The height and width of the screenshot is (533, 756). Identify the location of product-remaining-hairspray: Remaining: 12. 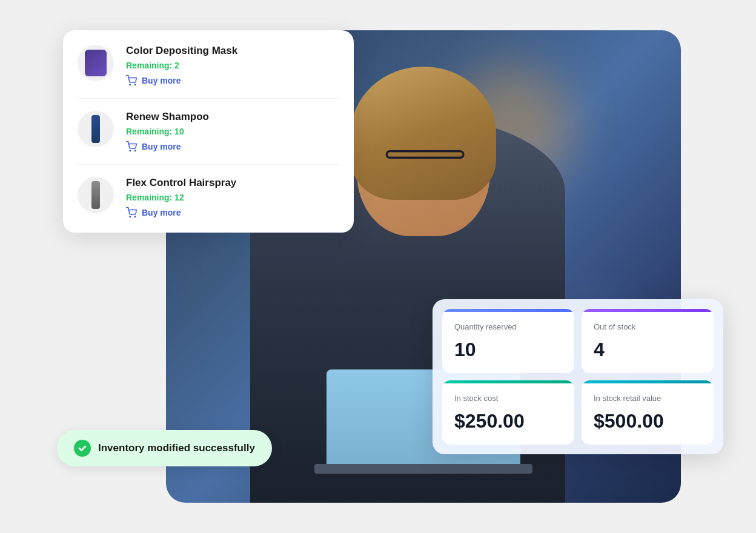
(233, 197).